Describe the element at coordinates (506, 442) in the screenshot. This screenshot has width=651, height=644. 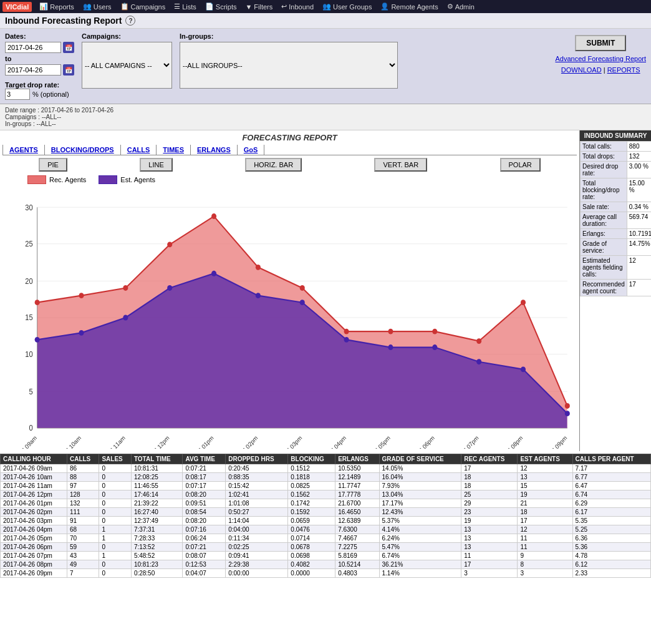
I see `x-label-11: 2017-04-26 08pm` at that location.